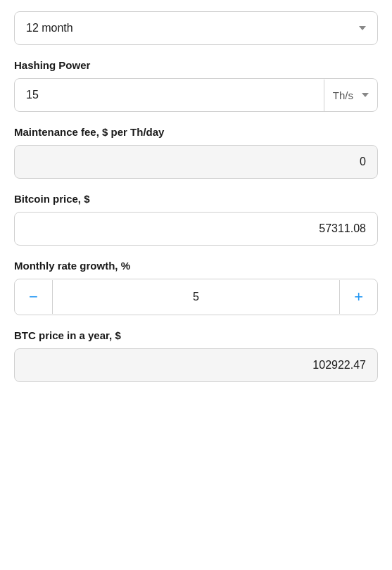  What do you see at coordinates (196, 132) in the screenshot?
I see `maintenance-fee-label: Maintenance fee, $ per Th/day` at bounding box center [196, 132].